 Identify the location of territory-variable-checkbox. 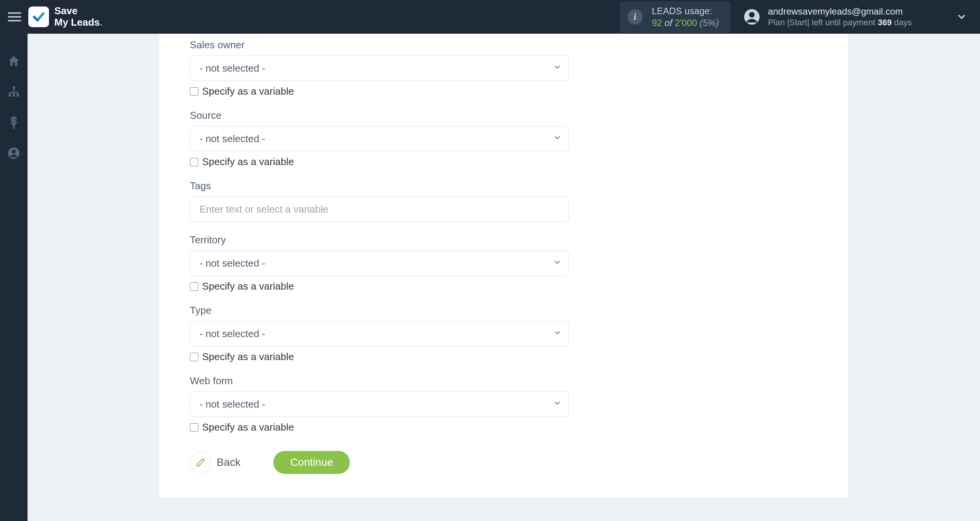
(194, 287).